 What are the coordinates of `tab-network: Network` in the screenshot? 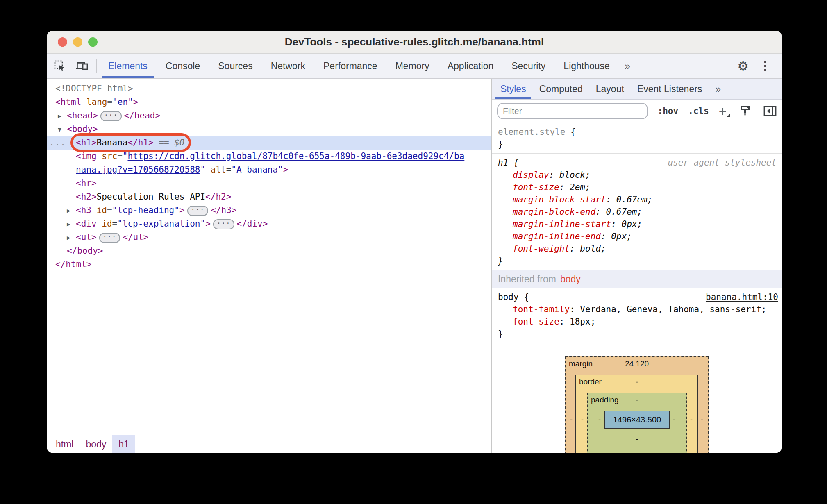 It's located at (288, 66).